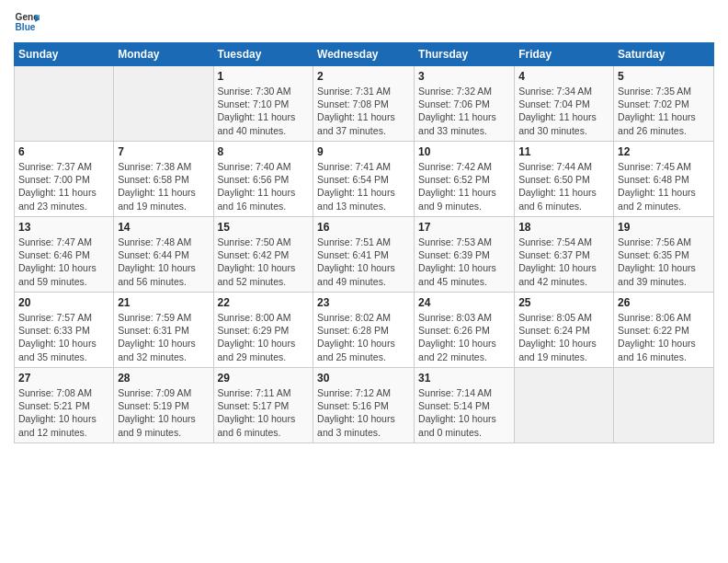 This screenshot has height=563, width=728. Describe the element at coordinates (364, 227) in the screenshot. I see `day-number: 16` at that location.